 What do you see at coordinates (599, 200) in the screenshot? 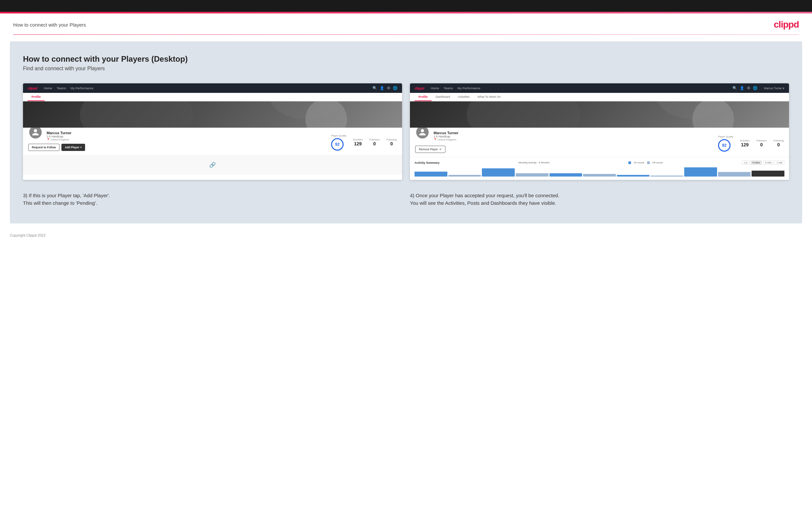
I see `caption-right: 4) Once your Player has accepted your re…` at bounding box center [599, 200].